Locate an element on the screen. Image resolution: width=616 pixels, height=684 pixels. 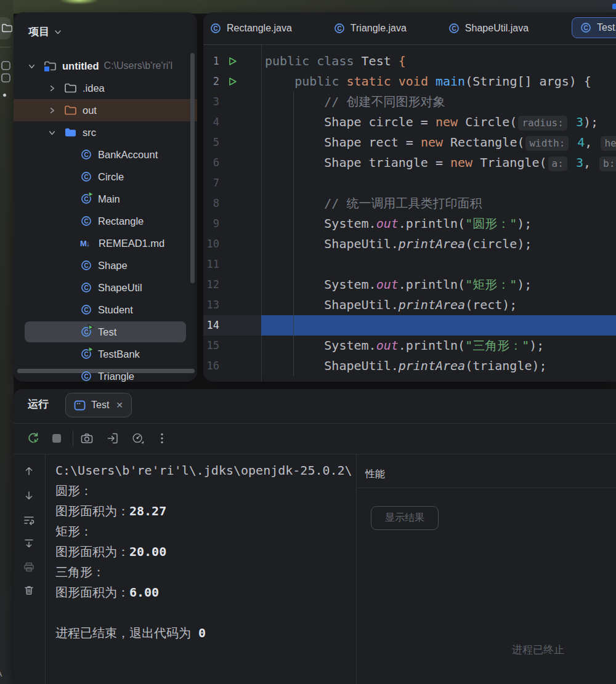
editor-tab-ShapeUtil.java: CShapeUtil.java is located at coordinates (488, 28).